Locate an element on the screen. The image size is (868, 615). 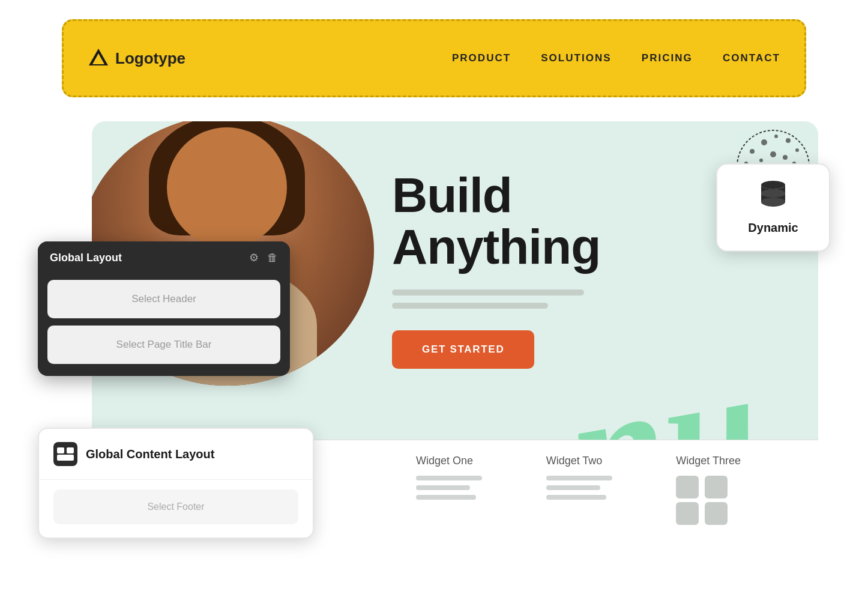
panel-body: Select Header Select Page Title Bar is located at coordinates (164, 325).